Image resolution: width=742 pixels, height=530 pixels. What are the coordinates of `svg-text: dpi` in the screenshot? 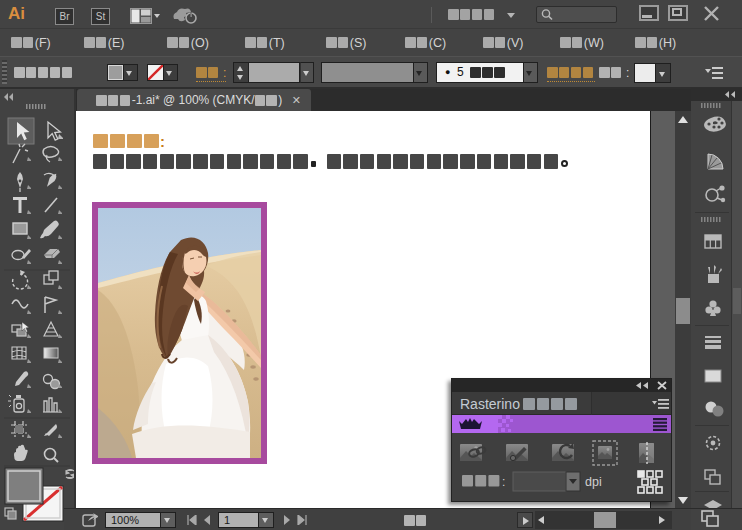 It's located at (594, 482).